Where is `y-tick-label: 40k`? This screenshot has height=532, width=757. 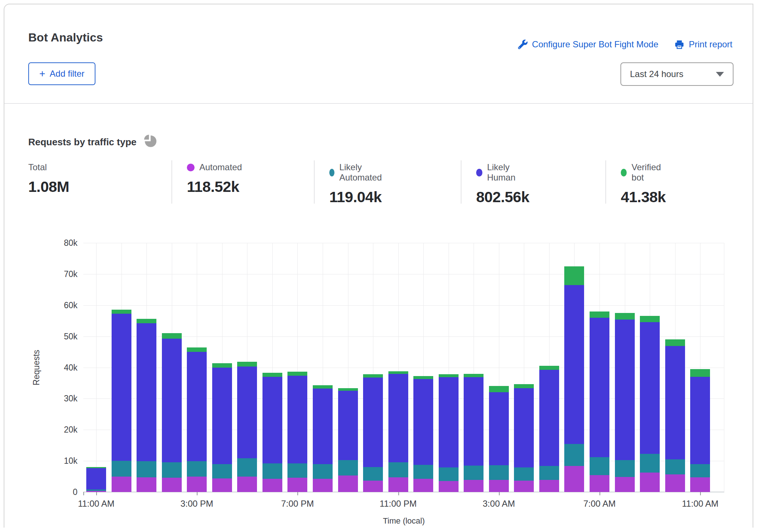
y-tick-label: 40k is located at coordinates (63, 368).